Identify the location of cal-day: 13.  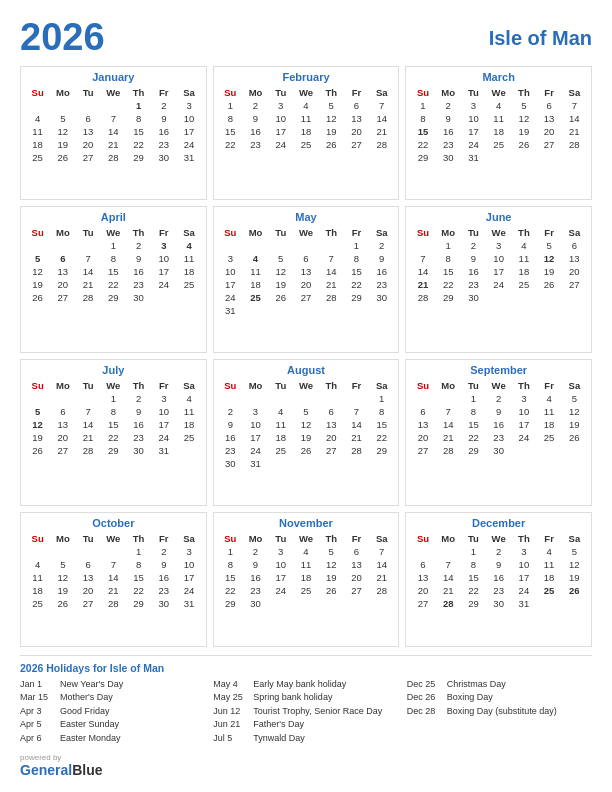
(422, 578).